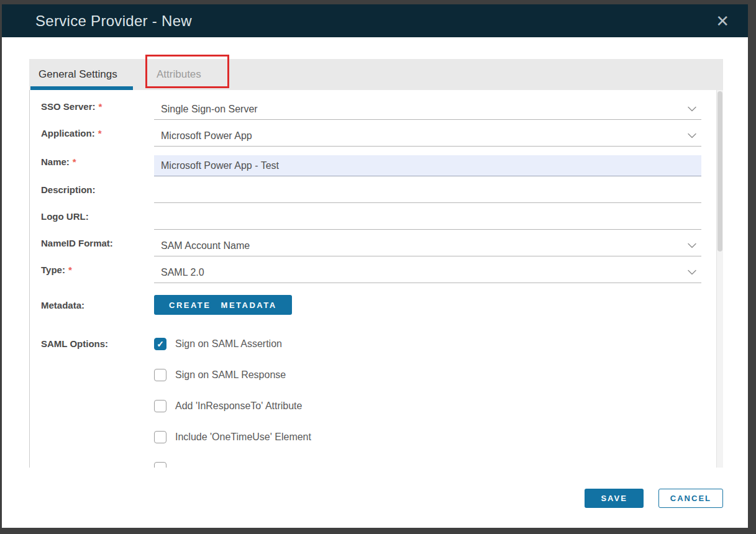  I want to click on vertical-scrollbar, so click(719, 279).